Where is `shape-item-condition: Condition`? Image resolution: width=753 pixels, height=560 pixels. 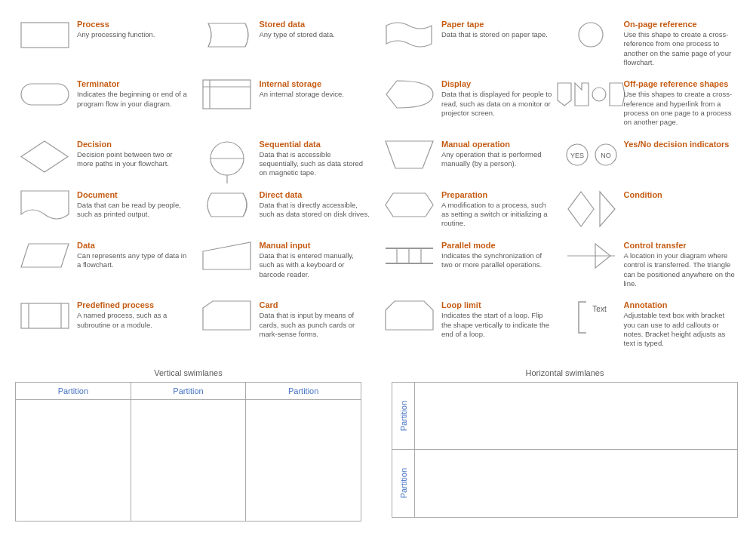
shape-item-condition: Condition is located at coordinates (650, 210).